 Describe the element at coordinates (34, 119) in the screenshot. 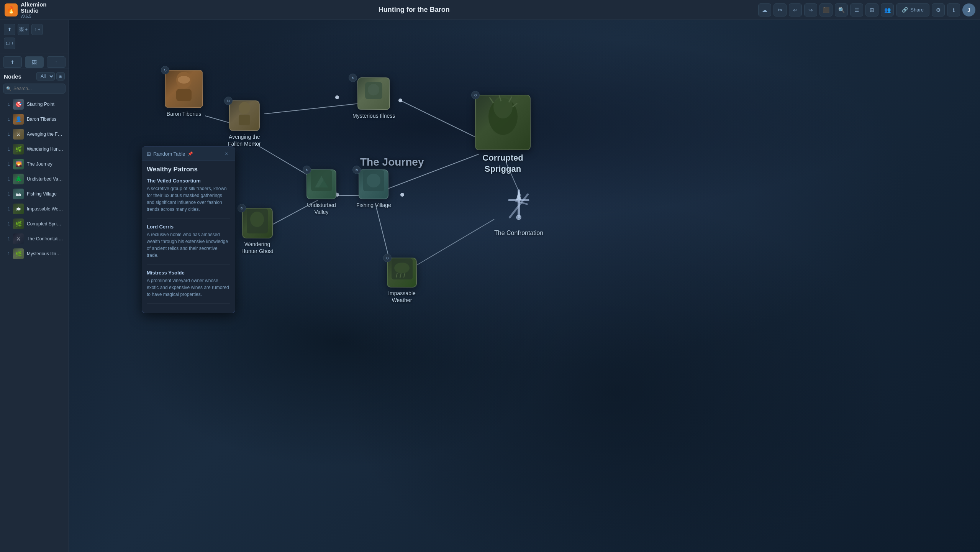

I see `sidebar-node-item: 1 👤 Baron Tiberius` at that location.